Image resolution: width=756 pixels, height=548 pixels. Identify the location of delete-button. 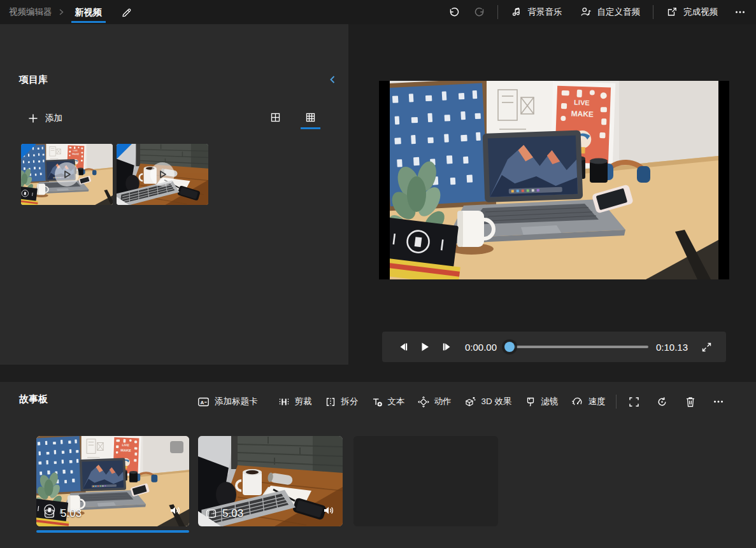
(690, 402).